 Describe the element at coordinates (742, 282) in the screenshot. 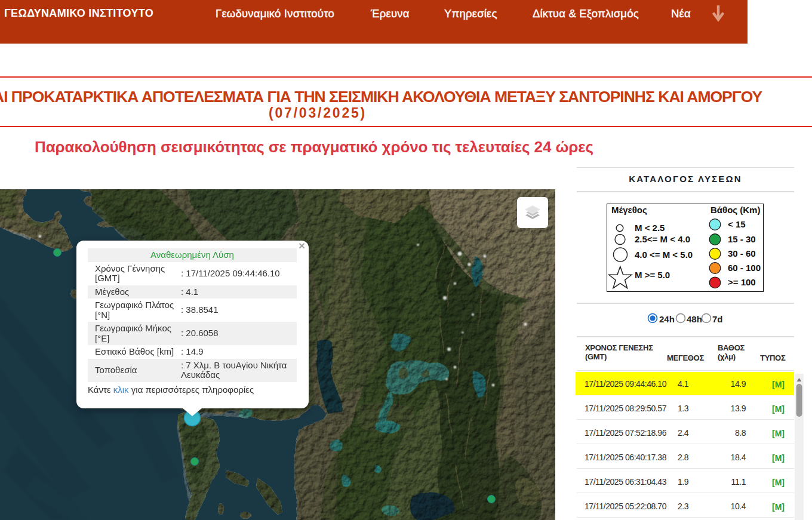

I see `svg-text: >= 100` at that location.